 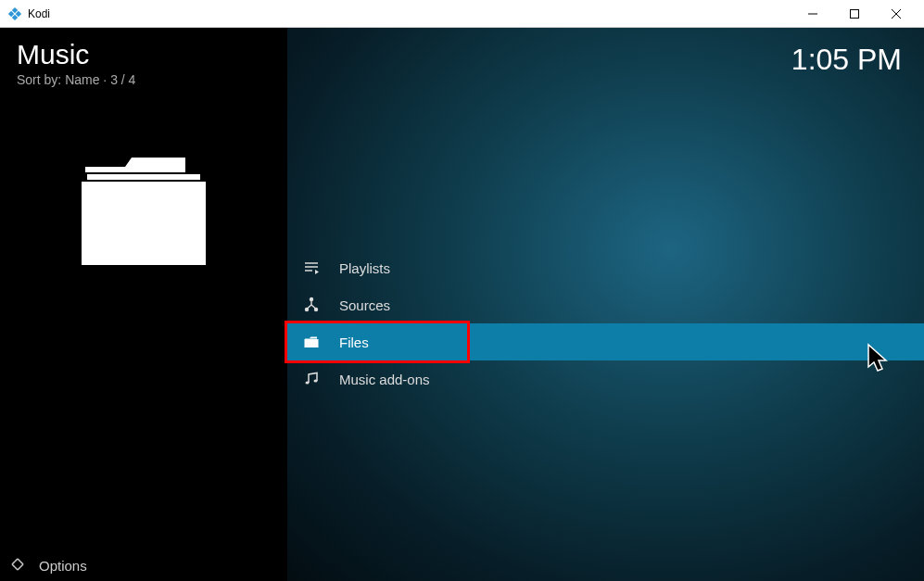 What do you see at coordinates (311, 268) in the screenshot?
I see `playlist-icon` at bounding box center [311, 268].